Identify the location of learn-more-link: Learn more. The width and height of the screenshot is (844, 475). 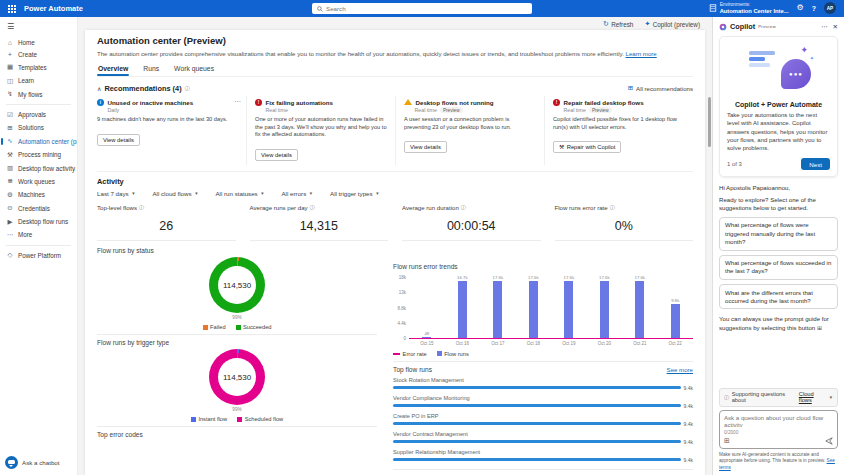
(642, 54).